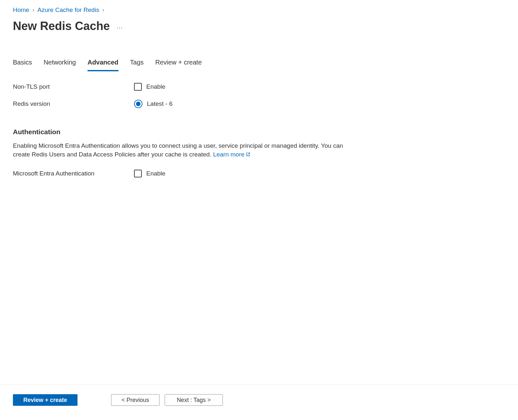 Image resolution: width=518 pixels, height=420 pixels. Describe the element at coordinates (74, 87) in the screenshot. I see `label-non-tls-port: Non-TLS port` at that location.